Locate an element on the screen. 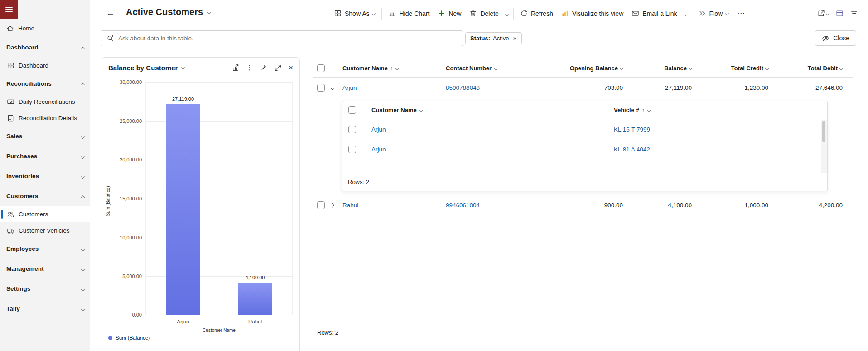 This screenshot has width=868, height=351. sidebar-group-sales: Sales is located at coordinates (45, 136).